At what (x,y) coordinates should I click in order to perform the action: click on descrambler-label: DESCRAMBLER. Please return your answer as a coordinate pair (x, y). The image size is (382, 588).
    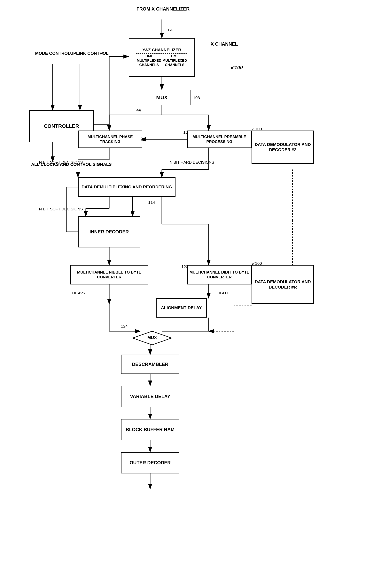
    Looking at the image, I should click on (150, 364).